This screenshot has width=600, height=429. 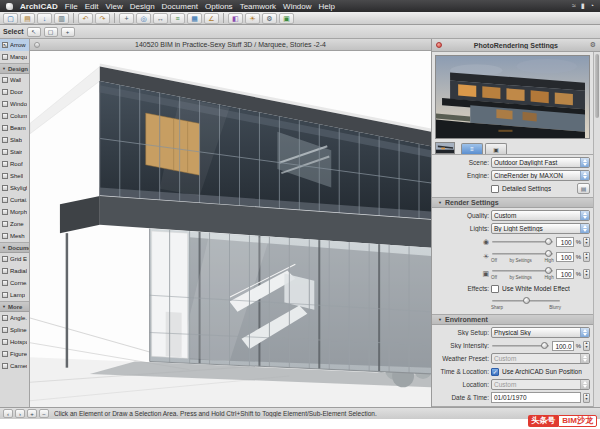 What do you see at coordinates (212, 18) in the screenshot?
I see `guide-lines-button: ∠` at bounding box center [212, 18].